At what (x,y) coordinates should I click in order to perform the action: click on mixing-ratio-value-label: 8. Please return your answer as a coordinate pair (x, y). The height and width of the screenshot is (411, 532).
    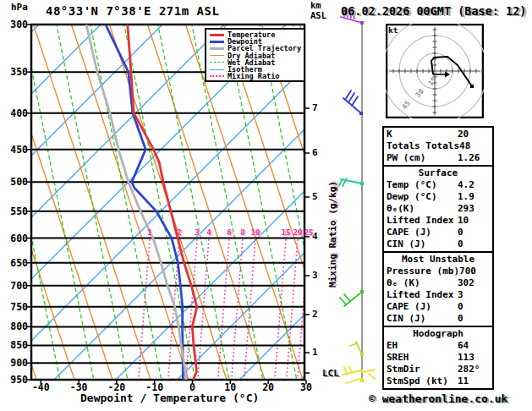
    Looking at the image, I should click on (242, 233).